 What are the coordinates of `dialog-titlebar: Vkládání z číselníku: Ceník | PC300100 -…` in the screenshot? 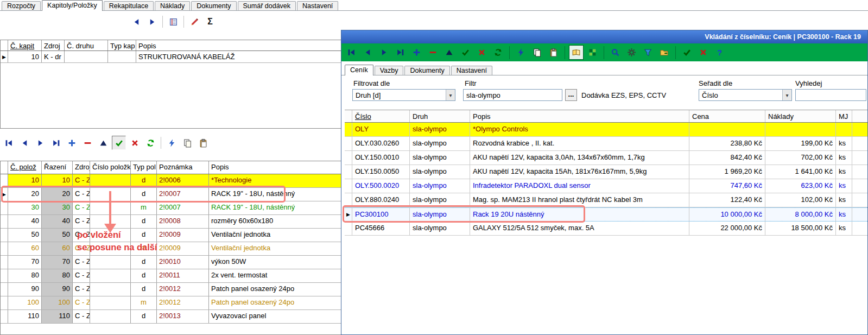 It's located at (605, 37).